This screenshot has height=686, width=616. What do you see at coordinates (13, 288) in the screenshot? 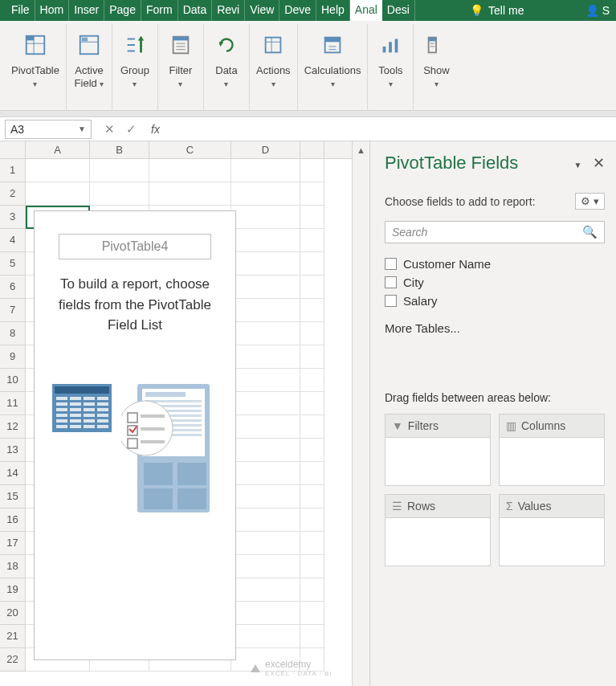
I see `row-header: 6` at bounding box center [13, 288].